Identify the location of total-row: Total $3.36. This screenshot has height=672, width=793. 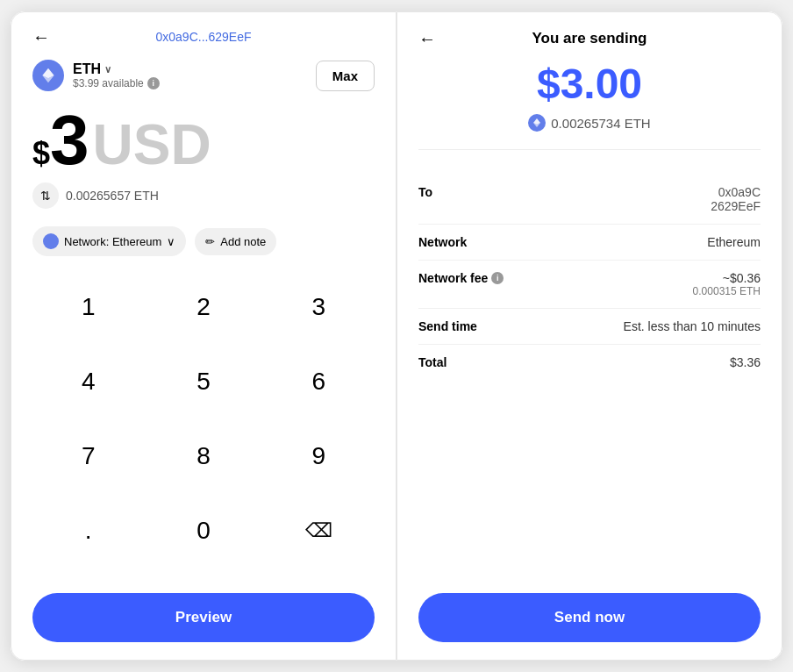
(589, 362).